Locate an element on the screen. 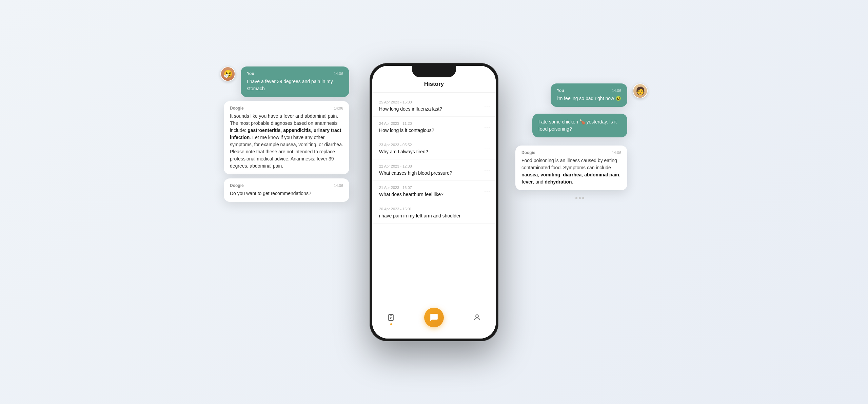 This screenshot has height=404, width=868. history-text-0: How long does influenza last? is located at coordinates (434, 109).